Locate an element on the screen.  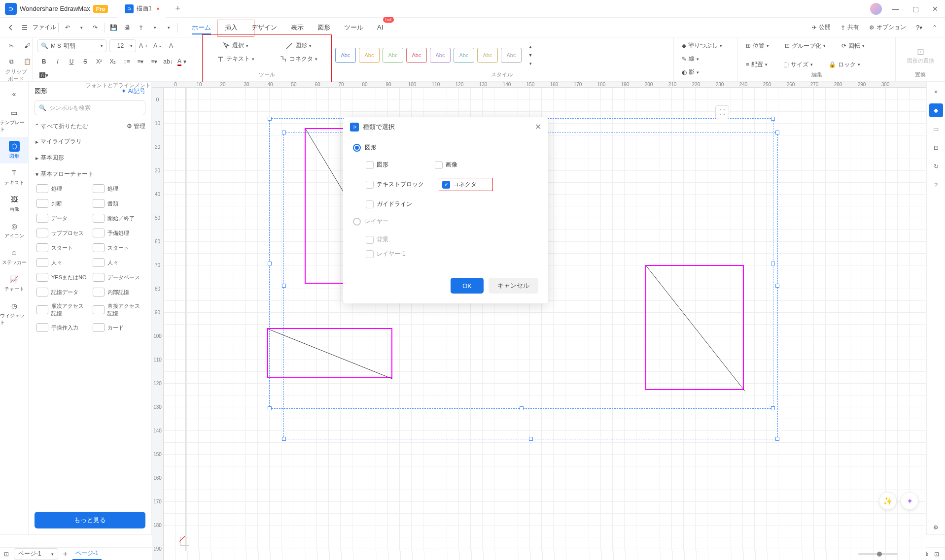
menu-icon is located at coordinates (25, 28).